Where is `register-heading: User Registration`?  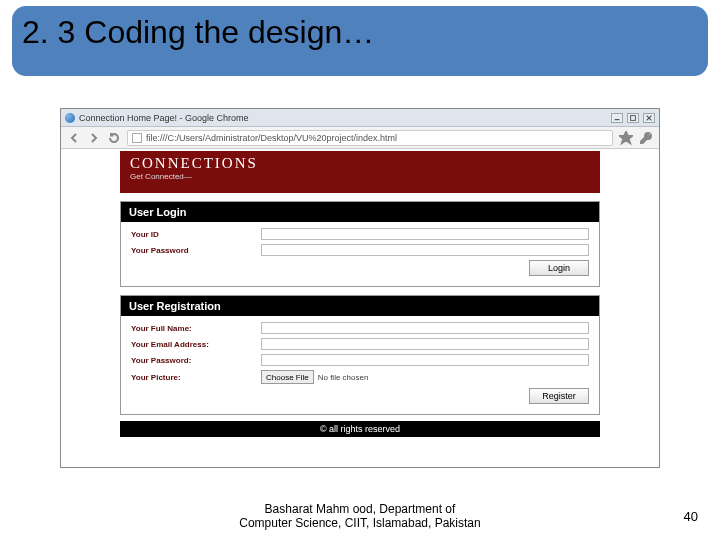
register-heading: User Registration is located at coordinates (360, 306).